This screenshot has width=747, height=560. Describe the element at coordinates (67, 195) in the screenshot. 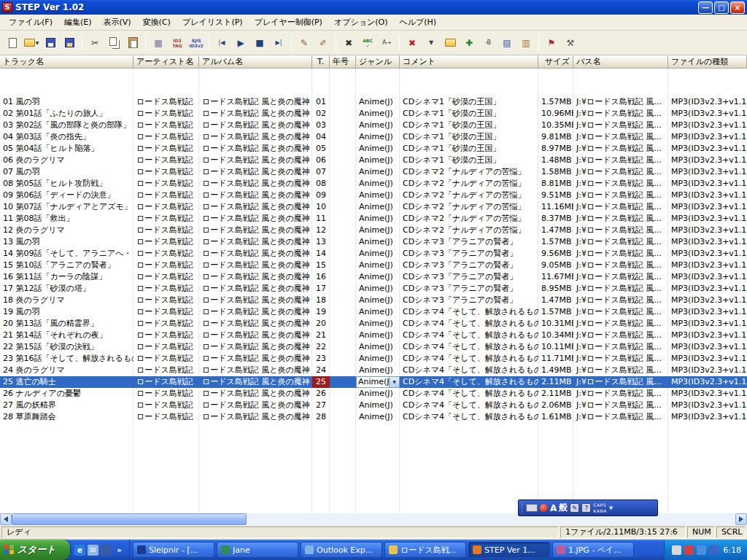

I see `cell-track-name: 09 第06話「ディードの決意」` at that location.